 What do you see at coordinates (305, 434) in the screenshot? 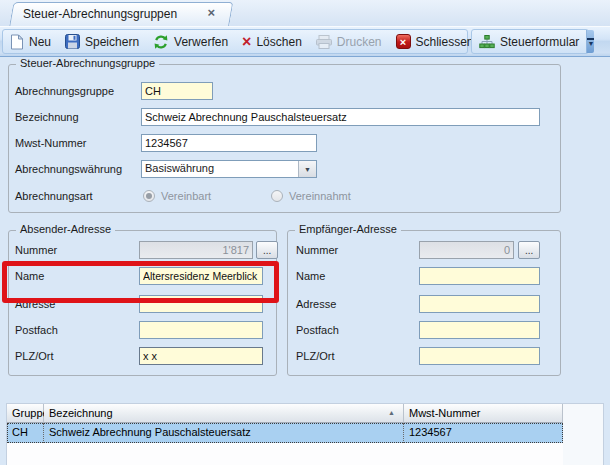
I see `results-grid: Gruppe Bezeichnung ▲ Mwst-Nummer CH Schw…` at bounding box center [305, 434].